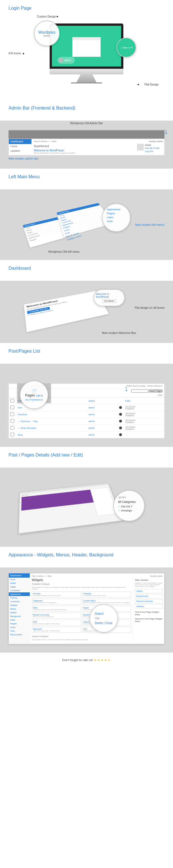  I want to click on sidebar-item: Flat UI Admin, so click(19, 635).